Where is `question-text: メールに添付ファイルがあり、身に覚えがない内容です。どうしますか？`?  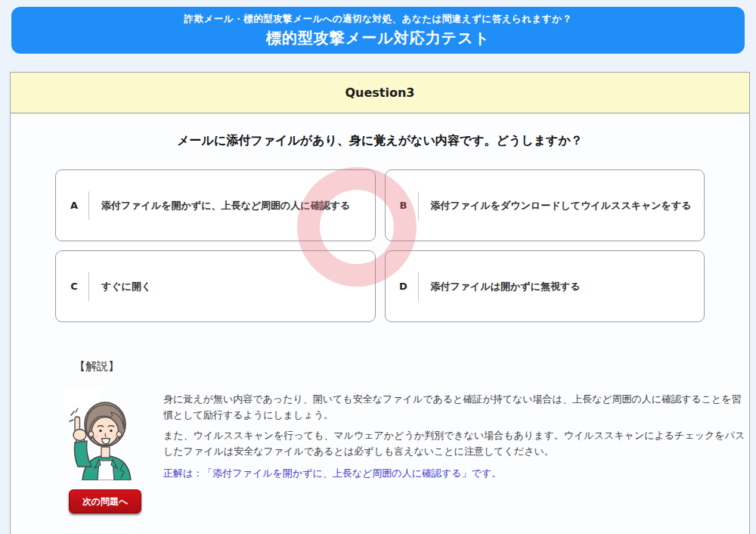
question-text: メールに添付ファイルがあり、身に覚えがない内容です。どうしますか？ is located at coordinates (380, 141).